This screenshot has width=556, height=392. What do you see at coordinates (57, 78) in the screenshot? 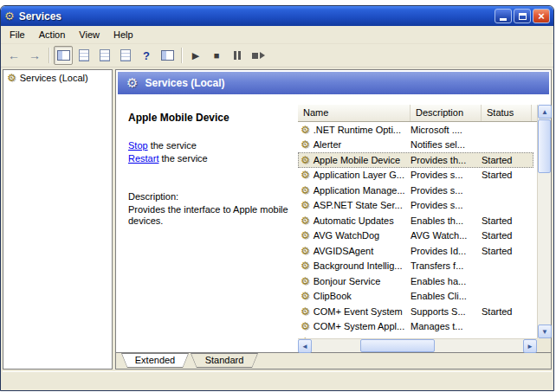
I see `tree-item-services-local: ⚙ Services (Local)` at bounding box center [57, 78].